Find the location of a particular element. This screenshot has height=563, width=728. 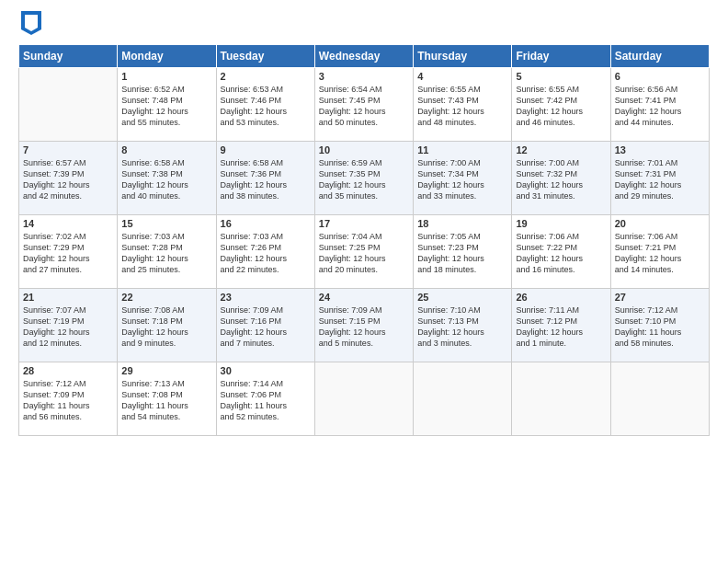

col-header-friday: Friday is located at coordinates (561, 57).